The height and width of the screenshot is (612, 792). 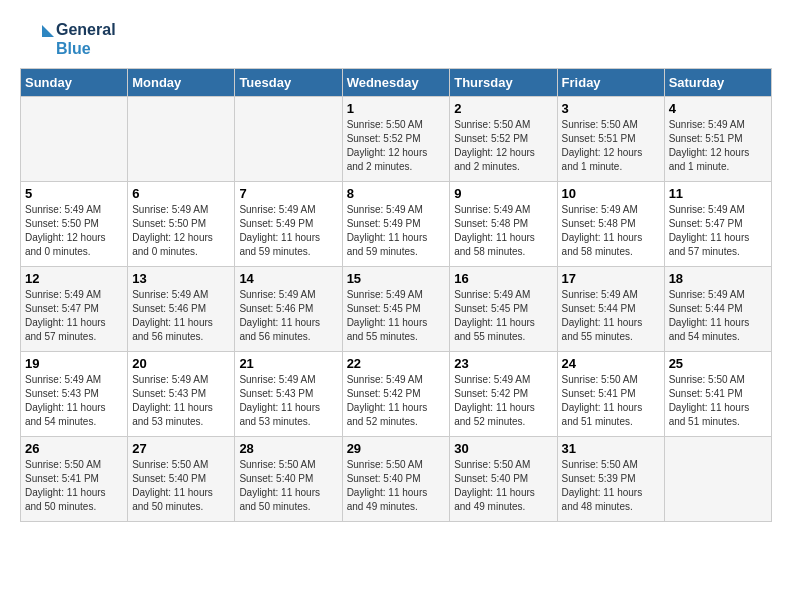 I want to click on day-number: 25, so click(x=718, y=364).